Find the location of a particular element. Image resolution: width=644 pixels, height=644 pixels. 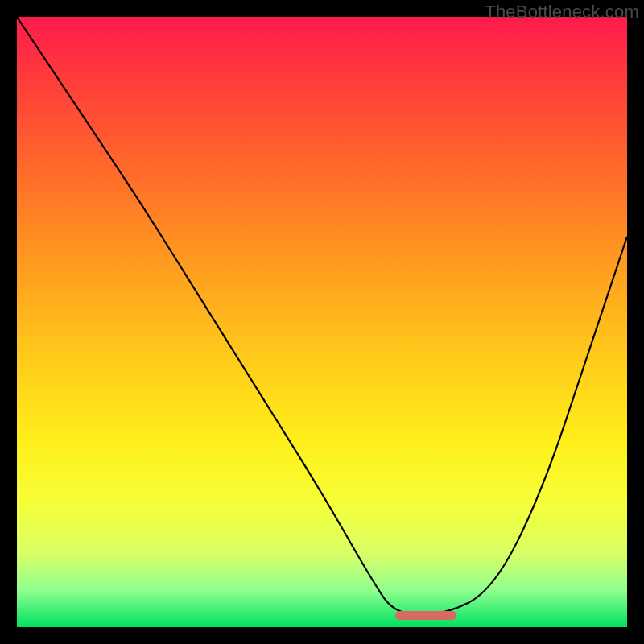

optimal-range-marker is located at coordinates (426, 615).